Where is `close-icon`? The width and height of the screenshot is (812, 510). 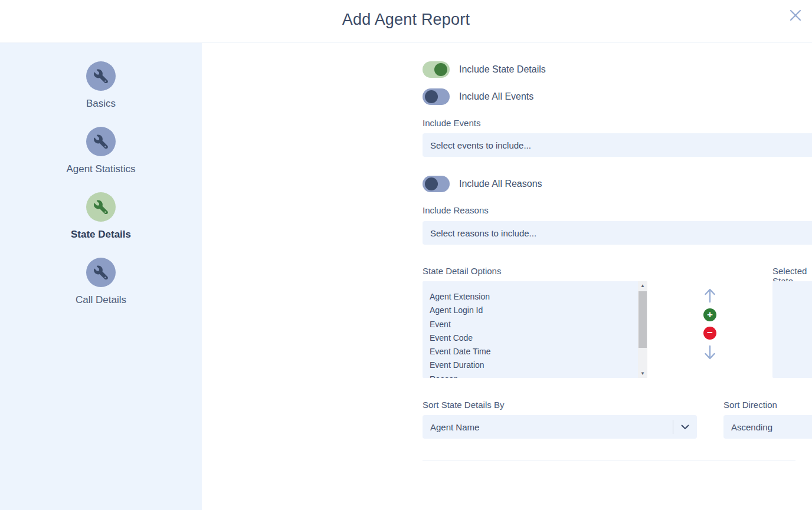 close-icon is located at coordinates (795, 15).